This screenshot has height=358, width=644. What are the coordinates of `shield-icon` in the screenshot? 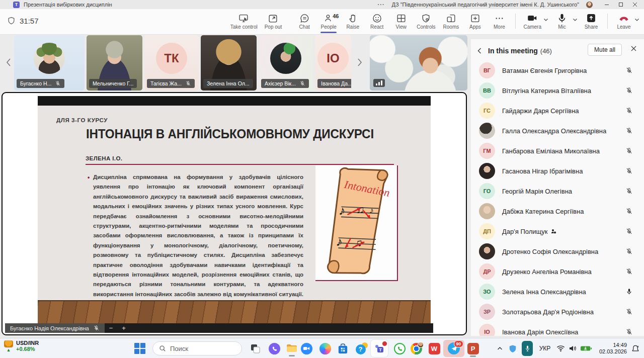 It's located at (11, 21).